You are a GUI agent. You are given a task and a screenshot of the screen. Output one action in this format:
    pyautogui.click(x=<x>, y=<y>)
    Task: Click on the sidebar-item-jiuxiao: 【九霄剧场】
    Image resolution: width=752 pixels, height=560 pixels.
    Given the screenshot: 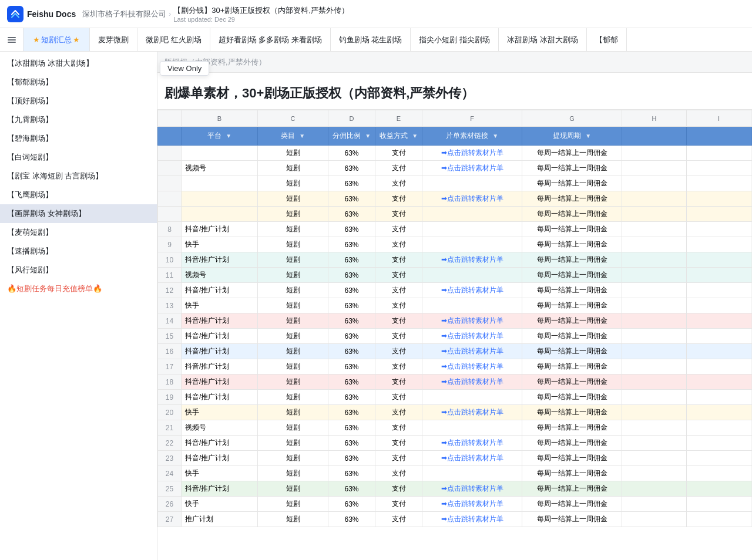 What is the action you would take?
    pyautogui.click(x=79, y=120)
    